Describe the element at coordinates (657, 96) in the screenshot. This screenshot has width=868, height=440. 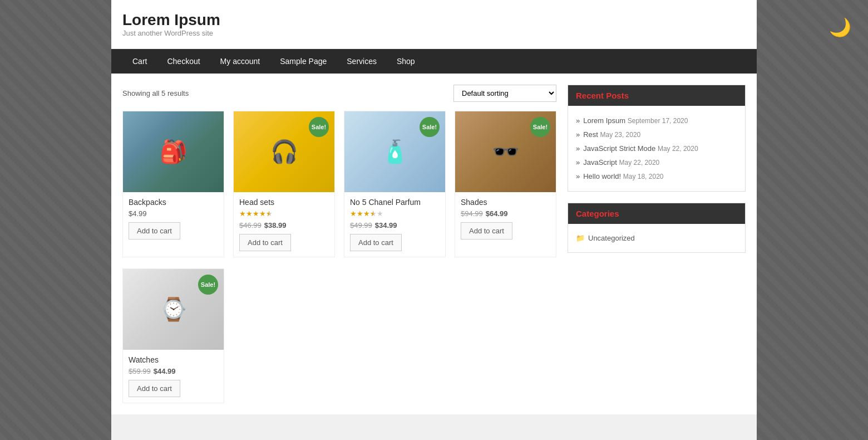
I see `recent-posts-title: Recent Posts` at that location.